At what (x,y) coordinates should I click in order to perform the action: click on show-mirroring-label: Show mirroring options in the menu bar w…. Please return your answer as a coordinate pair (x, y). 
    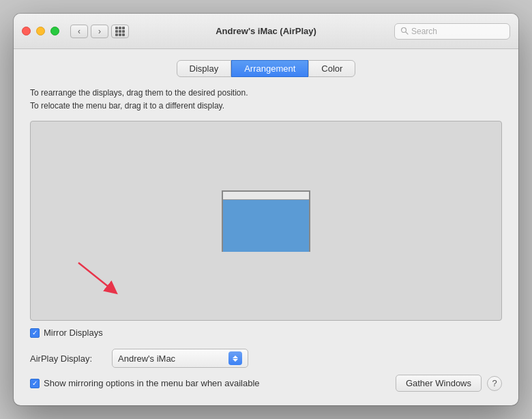
    Looking at the image, I should click on (151, 384).